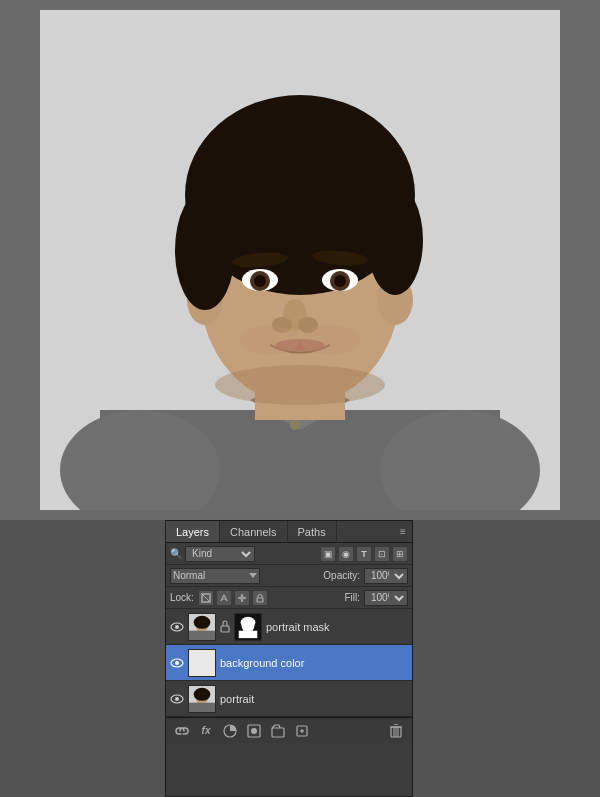 The width and height of the screenshot is (600, 797). What do you see at coordinates (386, 576) in the screenshot?
I see `opacity-select: 100% 75% 50% 25%` at bounding box center [386, 576].